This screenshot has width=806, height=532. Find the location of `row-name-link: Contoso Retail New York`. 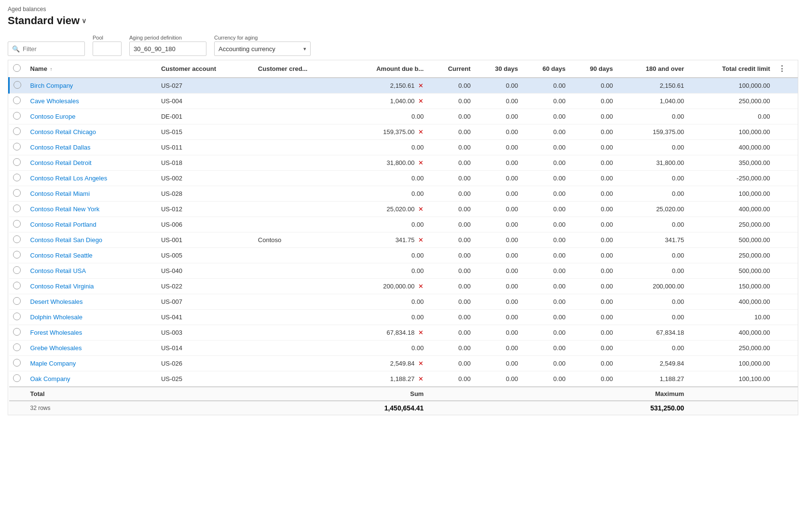

row-name-link: Contoso Retail New York is located at coordinates (65, 209).